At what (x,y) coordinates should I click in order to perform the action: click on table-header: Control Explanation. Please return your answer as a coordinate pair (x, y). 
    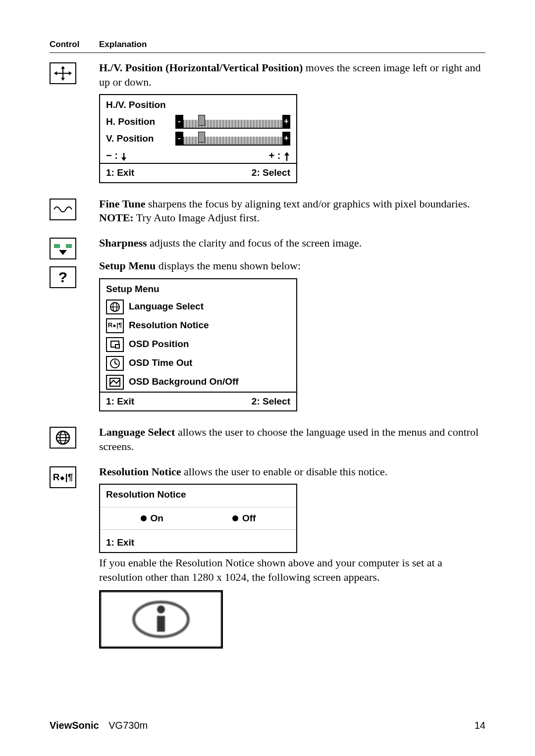
    Looking at the image, I should click on (268, 45).